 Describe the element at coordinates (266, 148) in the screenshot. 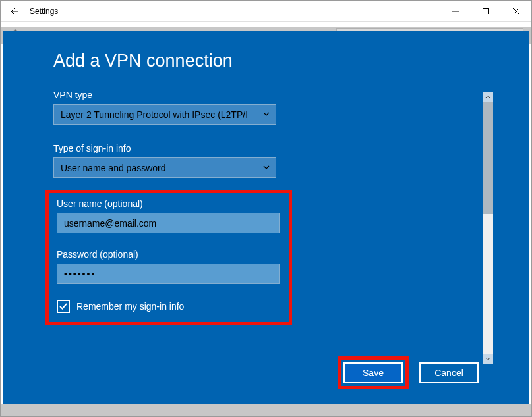

I see `signin-type-label: Type of sign-in info` at that location.